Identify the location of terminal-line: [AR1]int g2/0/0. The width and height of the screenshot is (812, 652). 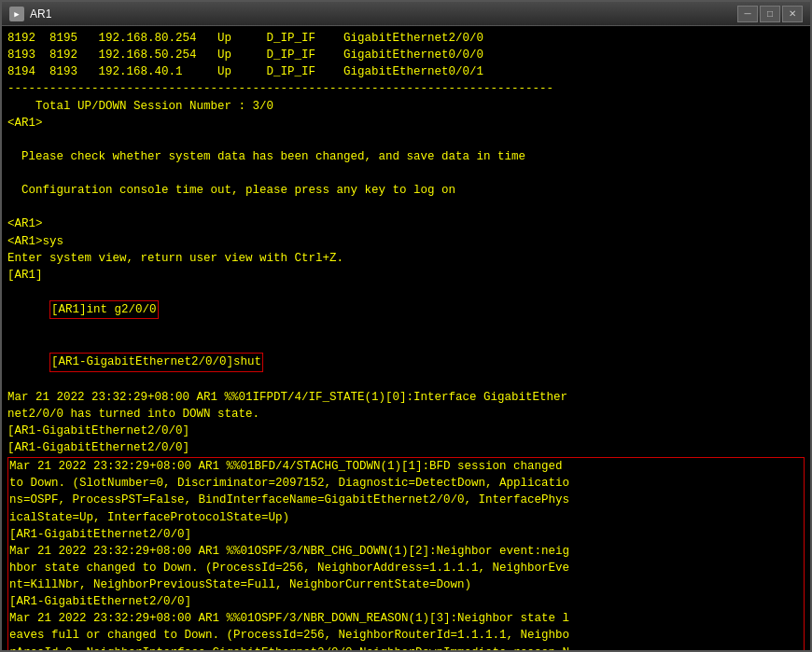
(406, 310).